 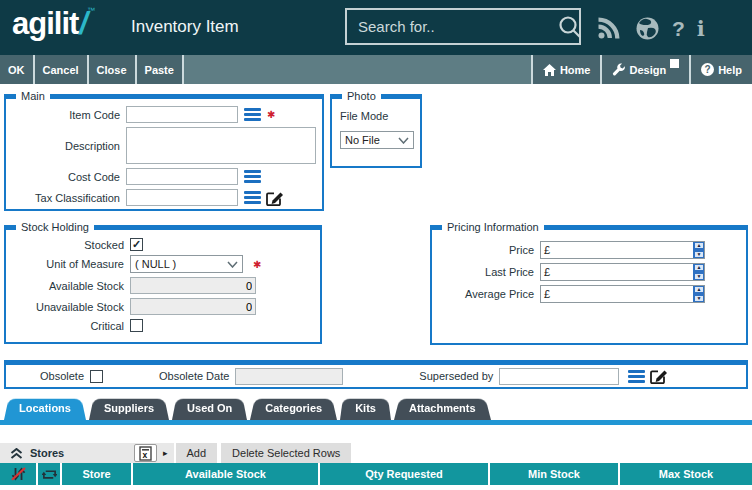 I want to click on refresh-rows-icon, so click(x=50, y=474).